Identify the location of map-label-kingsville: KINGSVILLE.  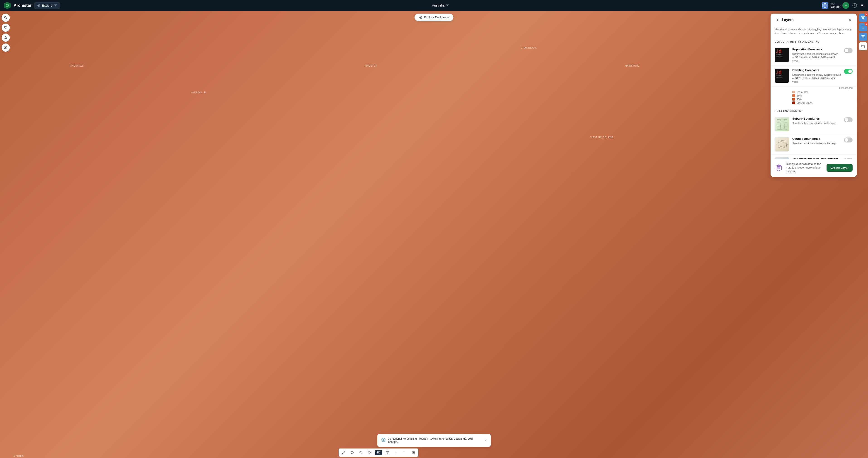
(76, 66).